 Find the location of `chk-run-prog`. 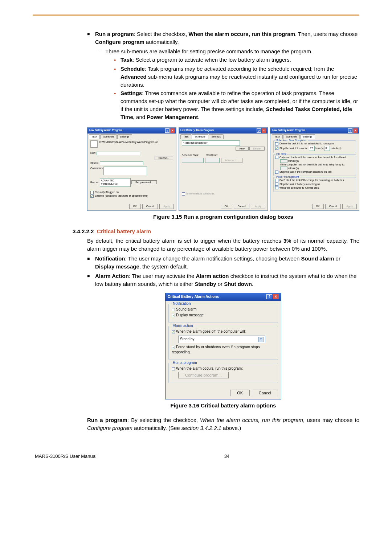

chk-run-prog is located at coordinates (173, 369).